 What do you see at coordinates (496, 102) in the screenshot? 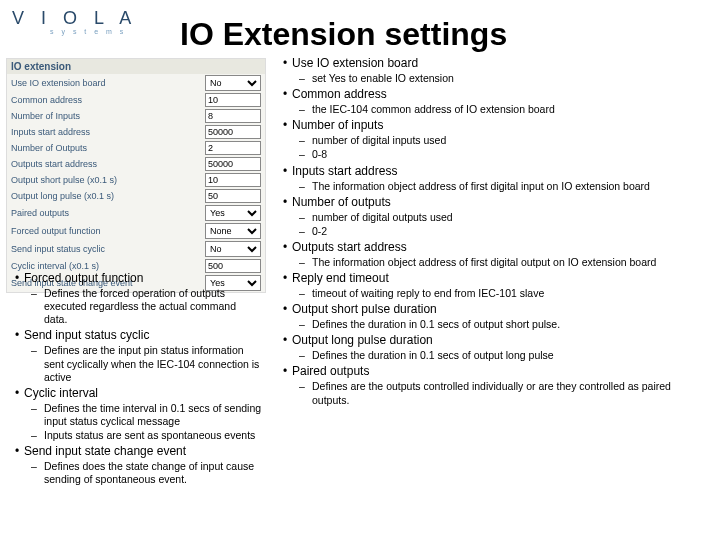
I see `list-item: •Common address–the IEC-104 common addre…` at bounding box center [496, 102].